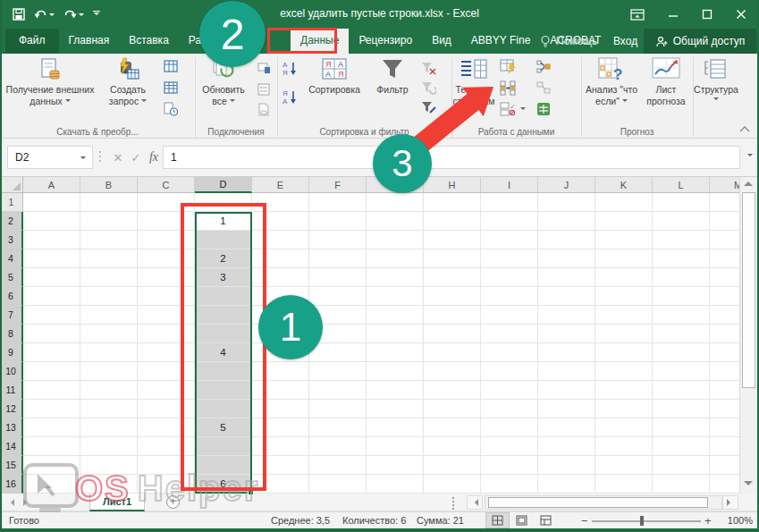  What do you see at coordinates (730, 502) in the screenshot?
I see `hscroll-right-arrow` at bounding box center [730, 502].